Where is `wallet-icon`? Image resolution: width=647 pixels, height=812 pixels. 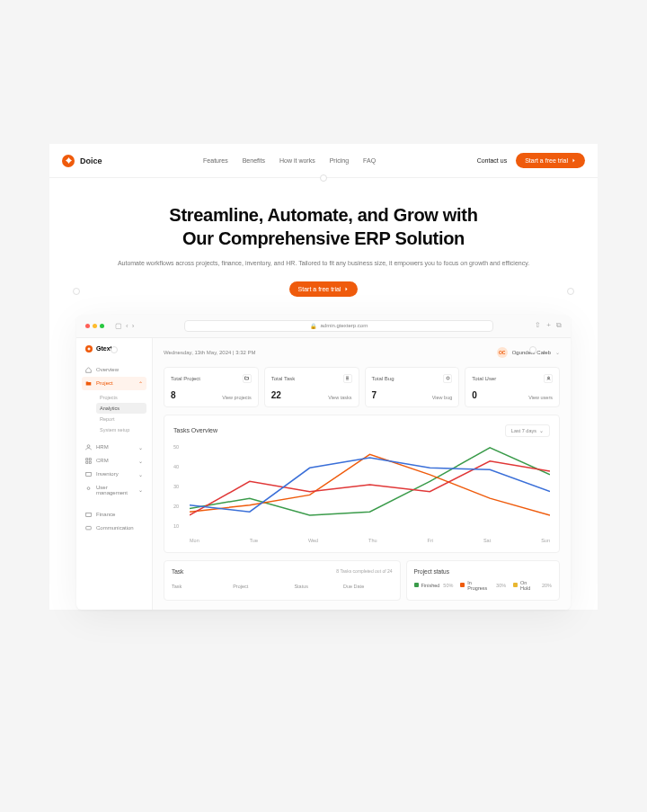
wallet-icon is located at coordinates (88, 514).